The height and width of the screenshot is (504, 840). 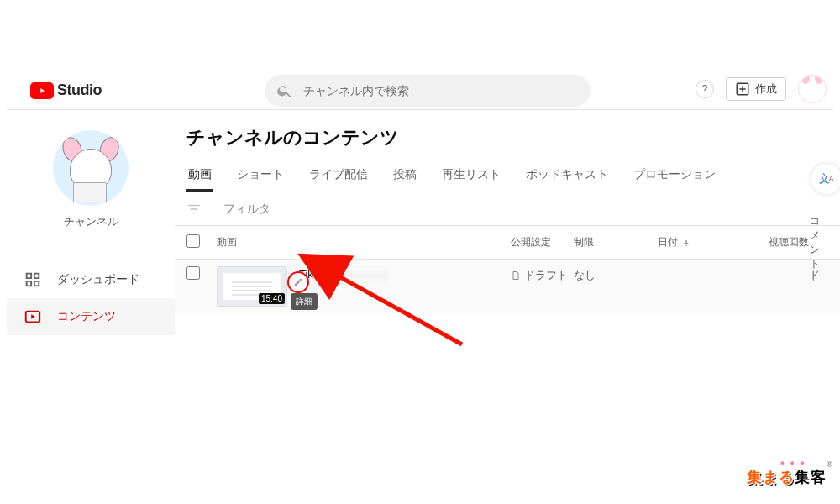 What do you see at coordinates (193, 273) in the screenshot?
I see `row-checkbox` at bounding box center [193, 273].